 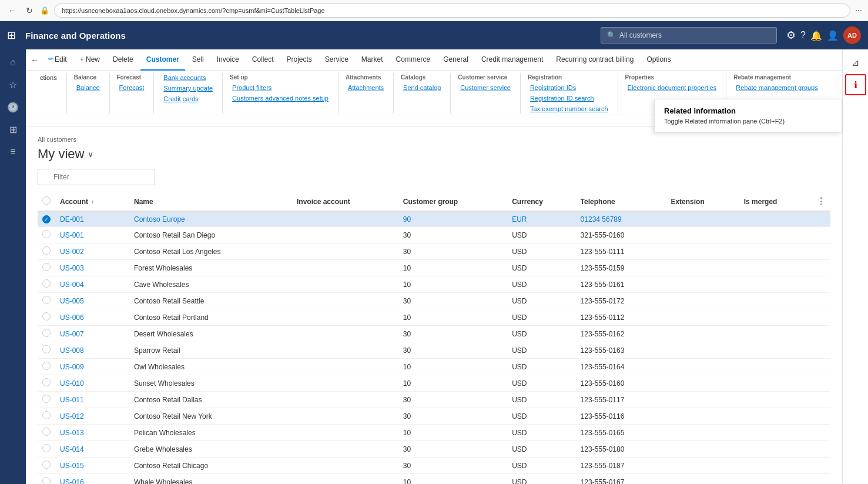 I want to click on user-icon: 👤, so click(x=833, y=35).